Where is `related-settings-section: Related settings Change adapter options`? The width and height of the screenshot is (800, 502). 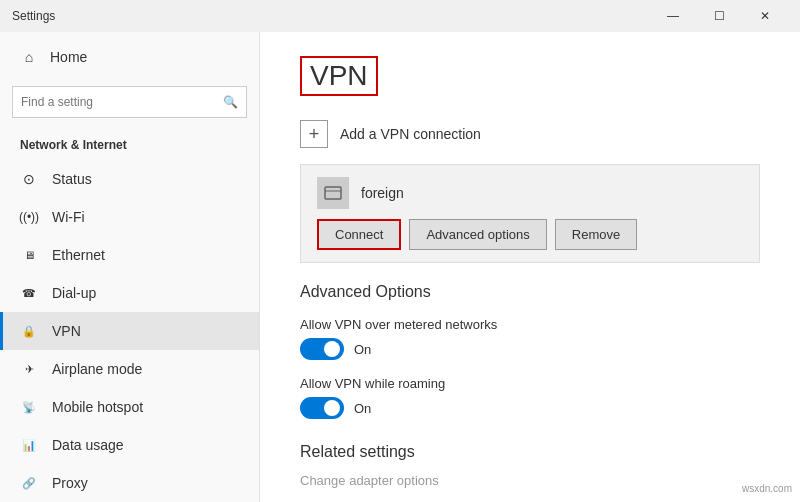
related-settings-section: Related settings Change adapter options is located at coordinates (530, 466).